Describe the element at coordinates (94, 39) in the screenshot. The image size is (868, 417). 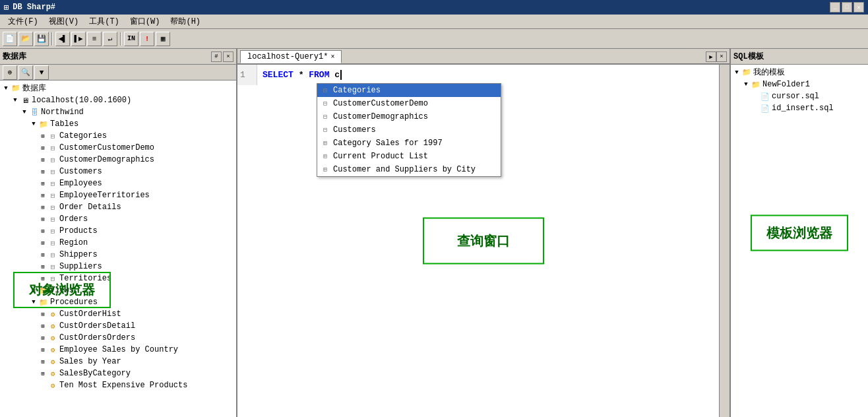
I see `align-center-button: ≡` at that location.